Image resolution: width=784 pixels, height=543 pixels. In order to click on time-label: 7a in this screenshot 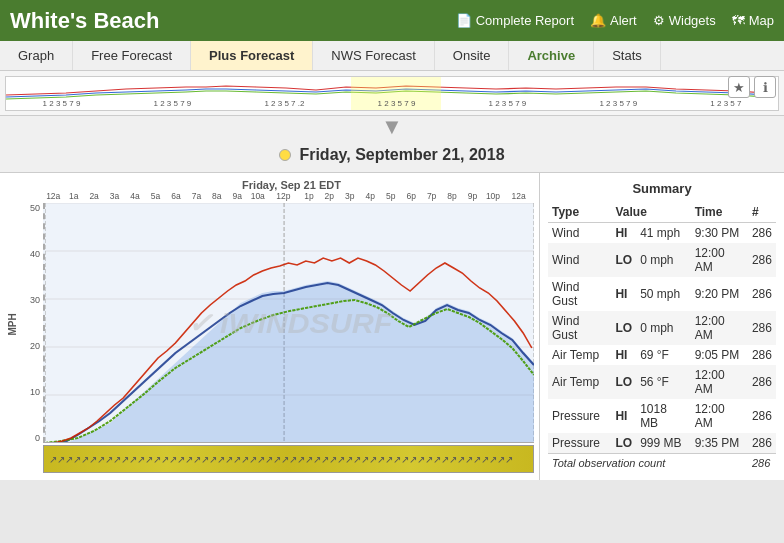, I will do `click(196, 196)`.